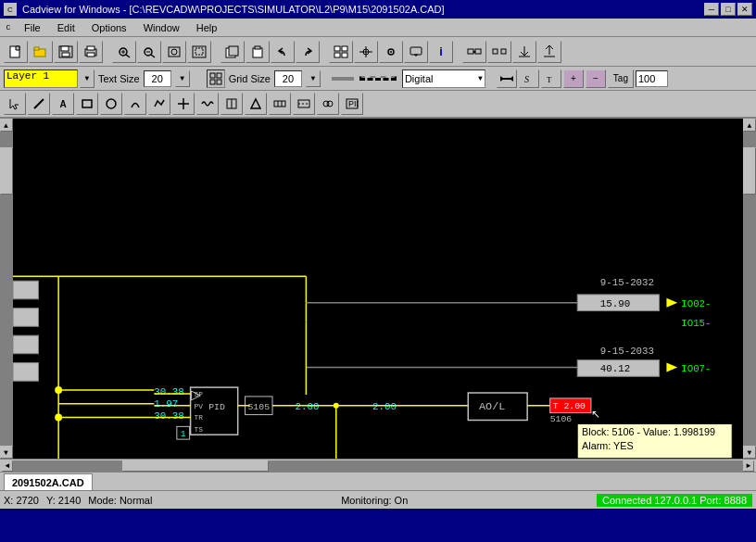 This screenshot has height=542, width=756. I want to click on zoom-out-button, so click(149, 52).